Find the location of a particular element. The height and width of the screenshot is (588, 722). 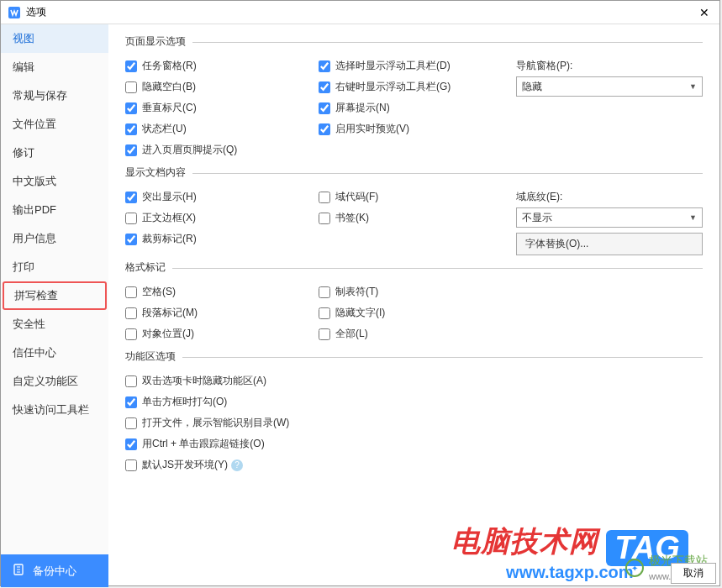

field-shading-select: 不显示 is located at coordinates (609, 218).